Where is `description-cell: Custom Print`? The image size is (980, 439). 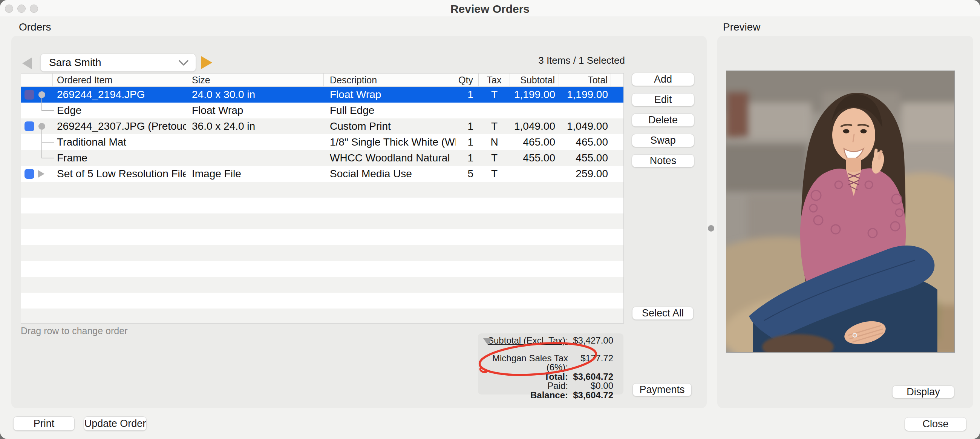
description-cell: Custom Print is located at coordinates (390, 126).